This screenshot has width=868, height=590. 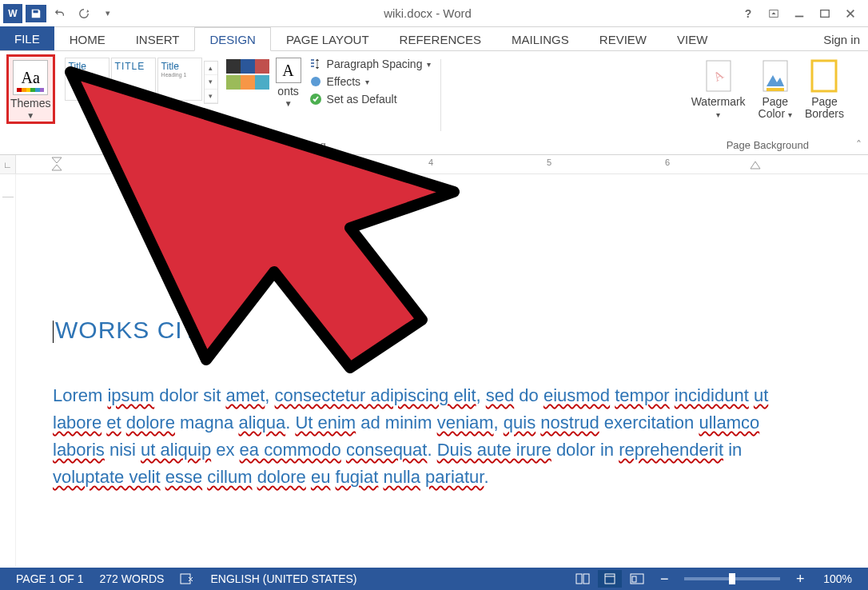 I want to click on save-button, so click(x=36, y=14).